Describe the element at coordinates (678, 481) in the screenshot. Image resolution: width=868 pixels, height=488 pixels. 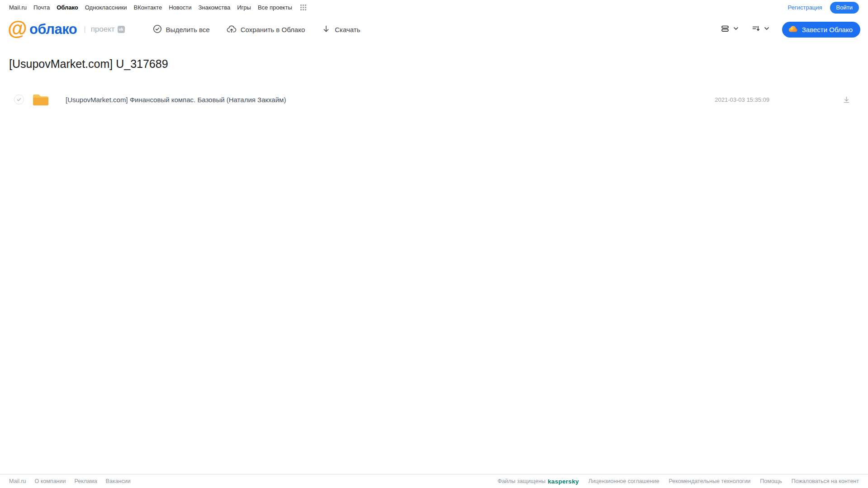
I see `footer-right-links: Файлы защищены kaspersky Лицензионное со…` at that location.